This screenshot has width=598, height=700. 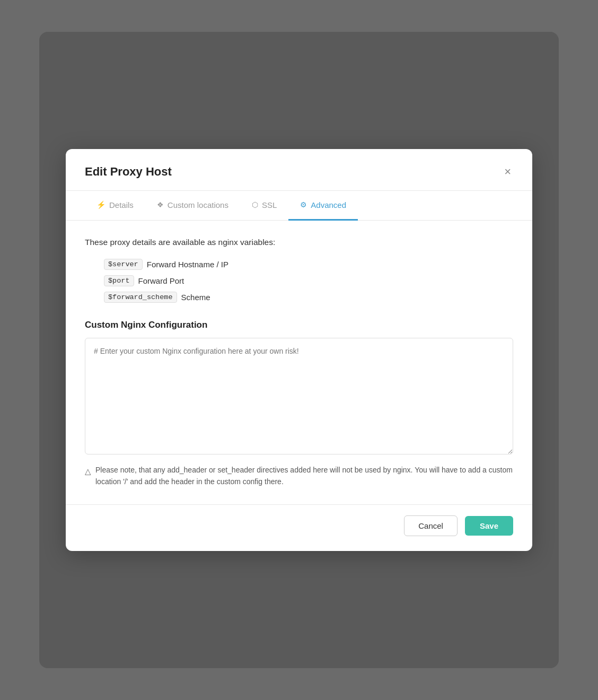 What do you see at coordinates (508, 172) in the screenshot?
I see `close-button: ×` at bounding box center [508, 172].